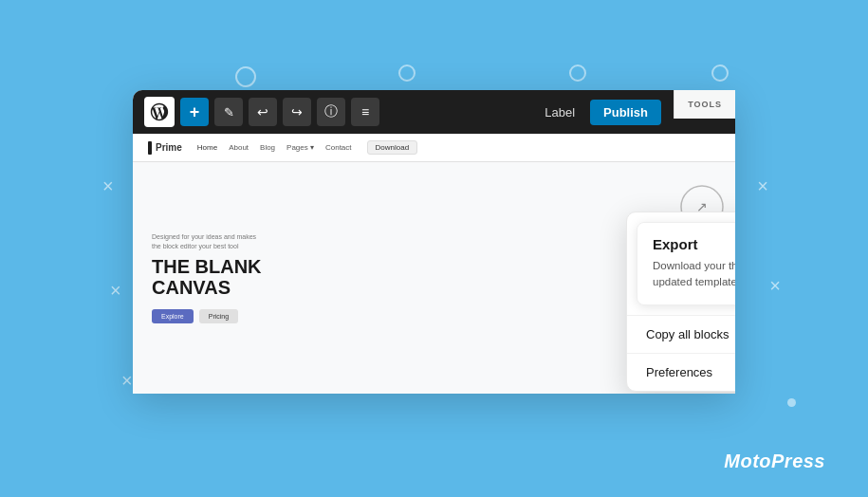 This screenshot has width=868, height=497. I want to click on publish-button: Publish, so click(626, 112).